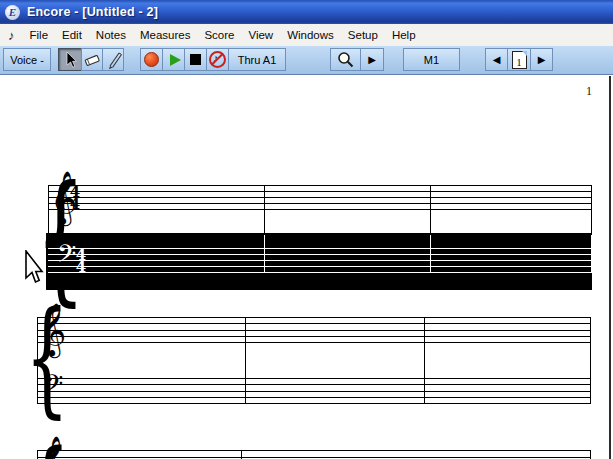  What do you see at coordinates (152, 60) in the screenshot?
I see `record-icon` at bounding box center [152, 60].